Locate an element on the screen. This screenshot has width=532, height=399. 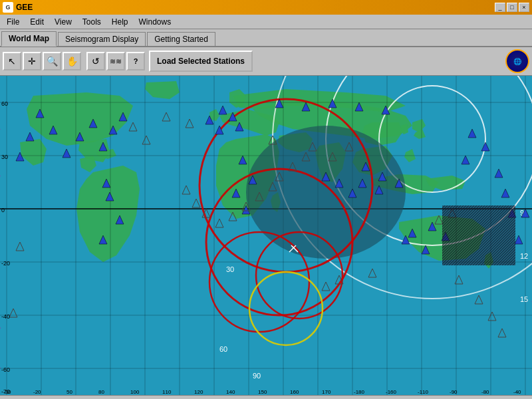
load-selected-stations-button: Load Selected Stations is located at coordinates (201, 61).